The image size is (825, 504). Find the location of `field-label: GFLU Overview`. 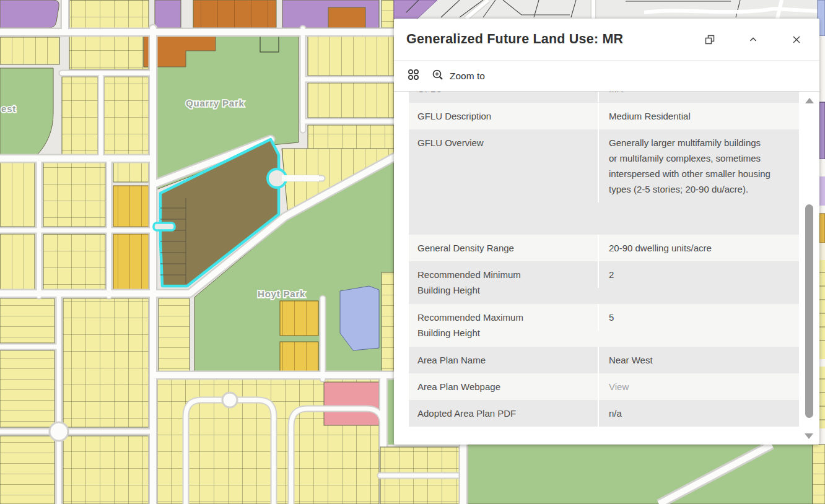

field-label: GFLU Overview is located at coordinates (503, 142).